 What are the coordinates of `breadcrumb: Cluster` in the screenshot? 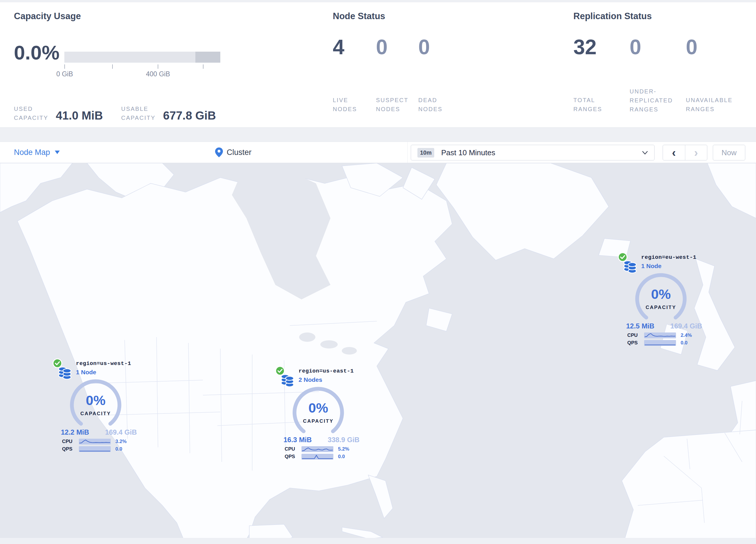 It's located at (233, 152).